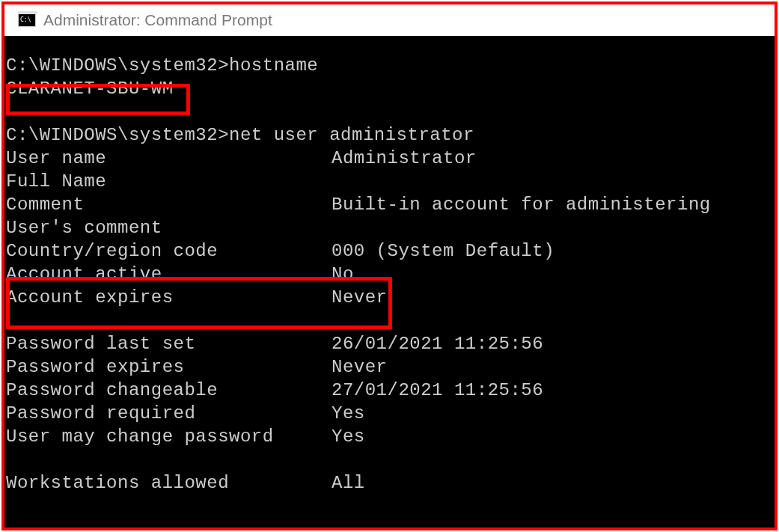 Image resolution: width=779 pixels, height=532 pixels. What do you see at coordinates (186, 413) in the screenshot?
I see `row-password-required: Password requiredYes` at bounding box center [186, 413].